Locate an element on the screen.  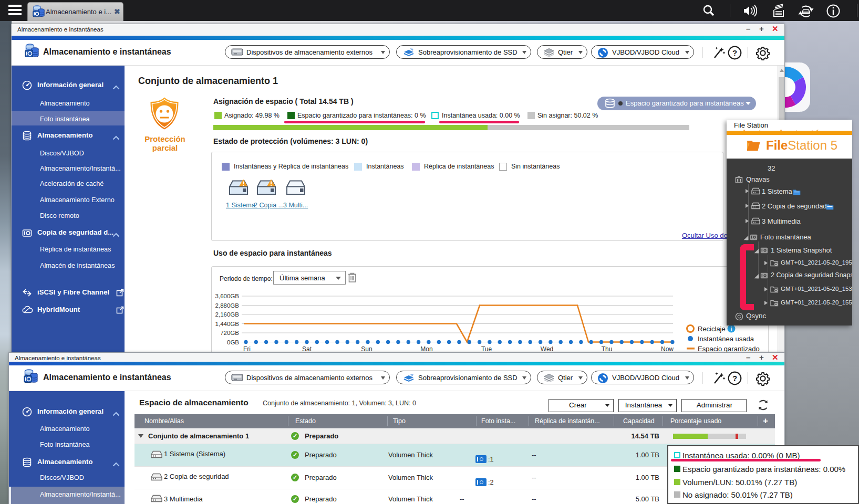
svg-text: Mon is located at coordinates (427, 349).